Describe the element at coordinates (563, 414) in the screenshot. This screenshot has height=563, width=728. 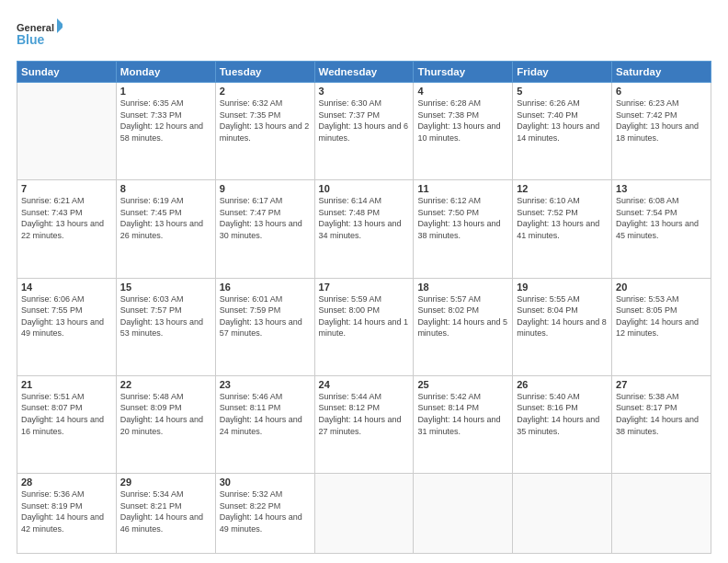
I see `day-info: Sunrise: 5:40 AM Sunset: 8:16 PM Dayligh…` at that location.